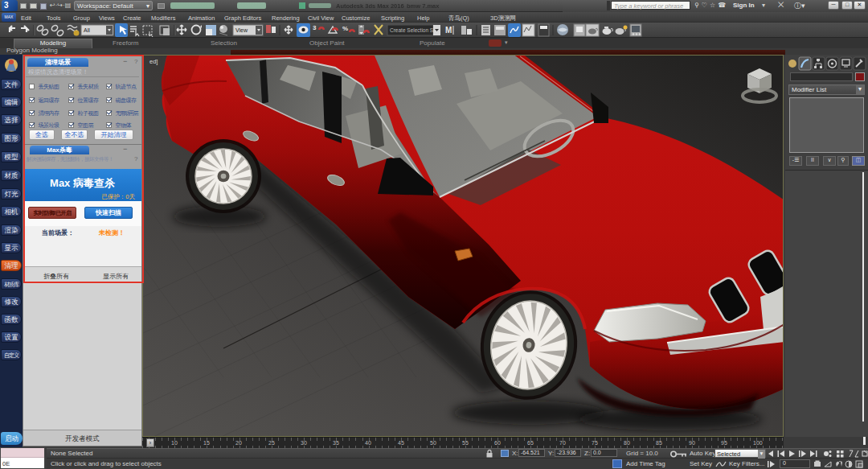  What do you see at coordinates (413, 31) in the screenshot?
I see `svg-text: Create Selection Se` at bounding box center [413, 31].